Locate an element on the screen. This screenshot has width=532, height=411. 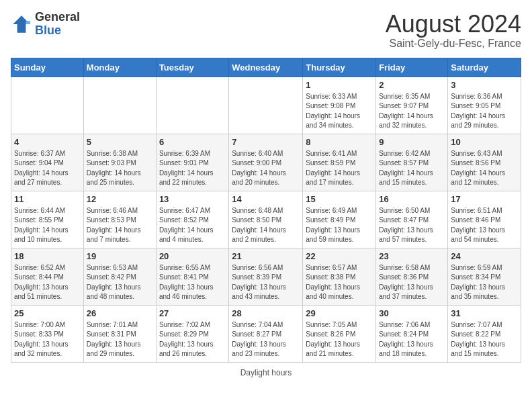
day-number: 26 is located at coordinates (120, 313).